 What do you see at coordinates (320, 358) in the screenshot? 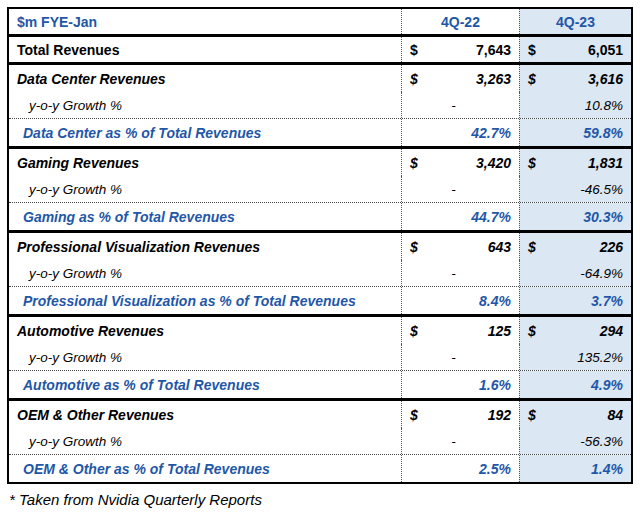
I see `growth-row: y-o-y Growth % - 135.2%` at bounding box center [320, 358].